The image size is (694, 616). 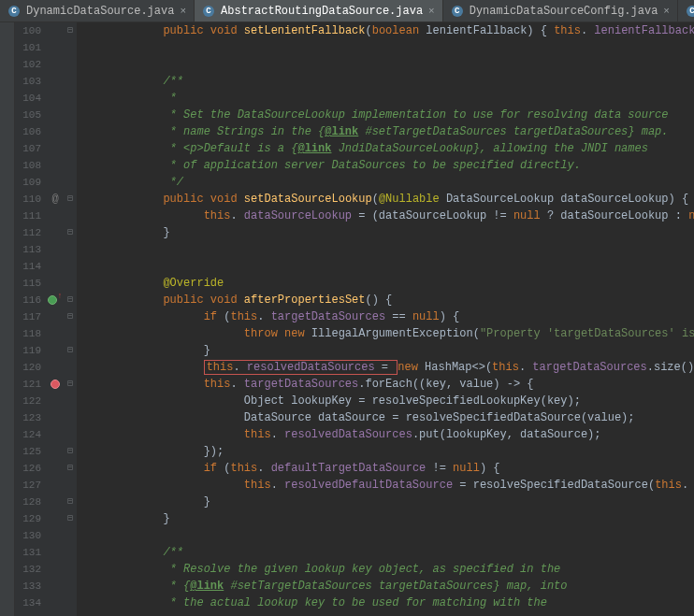 What do you see at coordinates (388, 132) in the screenshot?
I see `code-line: * name Strings in the {@link #setTargetD…` at bounding box center [388, 132].